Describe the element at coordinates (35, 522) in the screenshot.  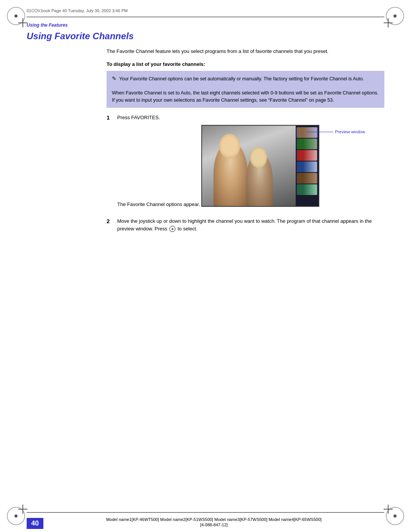
I see `page-number-box: 40` at that location.